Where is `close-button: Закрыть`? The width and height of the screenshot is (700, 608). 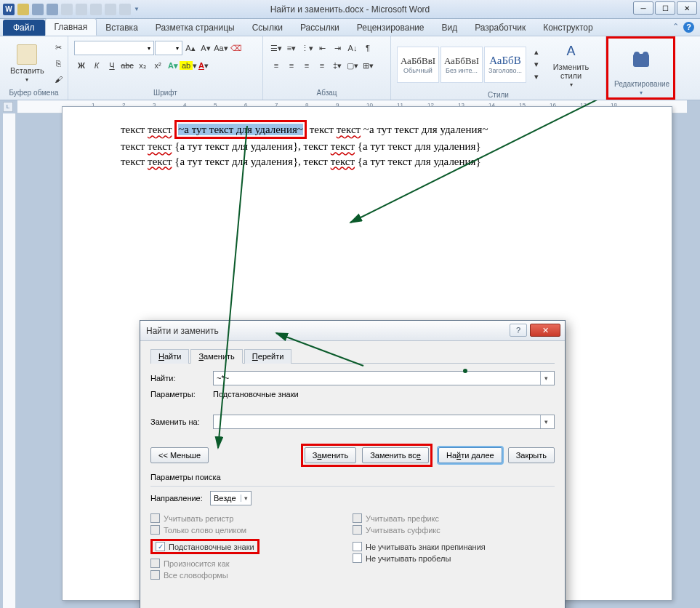 close-button: Закрыть is located at coordinates (531, 455).